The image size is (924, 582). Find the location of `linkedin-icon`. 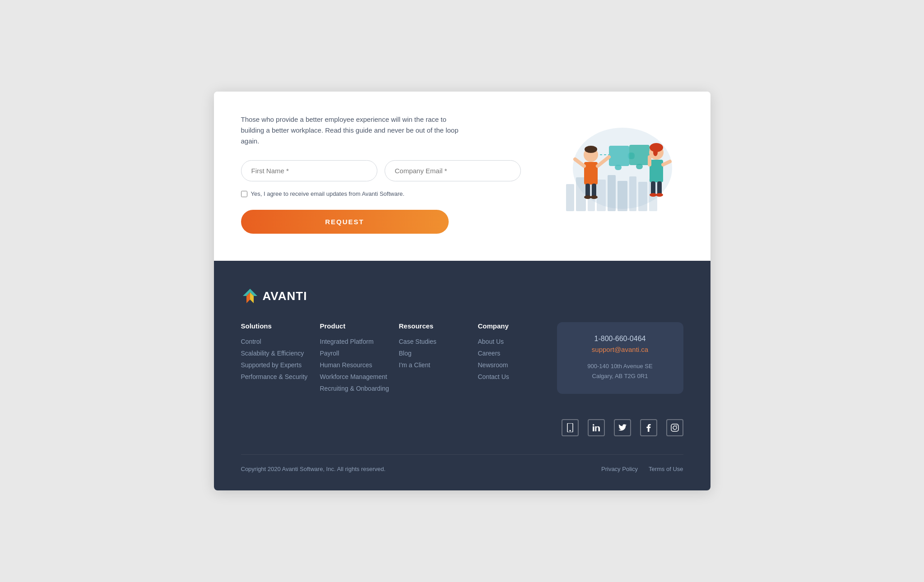

linkedin-icon is located at coordinates (596, 428).